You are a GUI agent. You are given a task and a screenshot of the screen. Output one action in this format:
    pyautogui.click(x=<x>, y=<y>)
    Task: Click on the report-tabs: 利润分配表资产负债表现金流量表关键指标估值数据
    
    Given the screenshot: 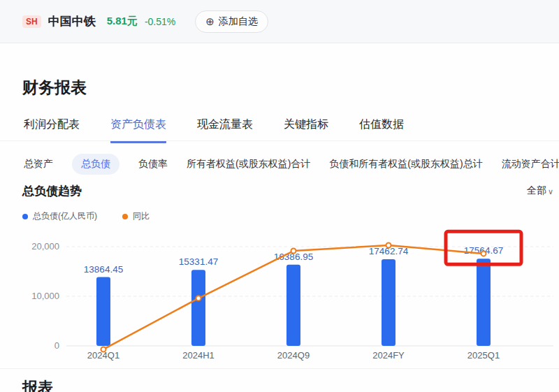 What is the action you would take?
    pyautogui.click(x=214, y=130)
    